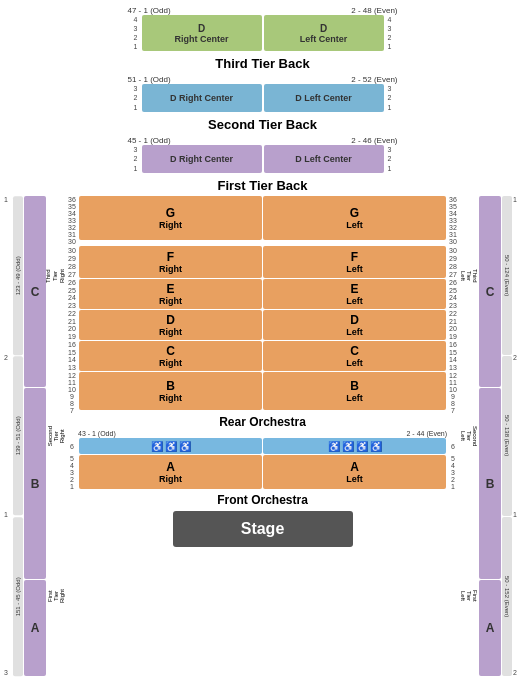 Image resolution: width=525 pixels, height=680 pixels. What do you see at coordinates (136, 33) in the screenshot?
I see `third-tier-left-row-nums: 4 3 2 1` at bounding box center [136, 33].